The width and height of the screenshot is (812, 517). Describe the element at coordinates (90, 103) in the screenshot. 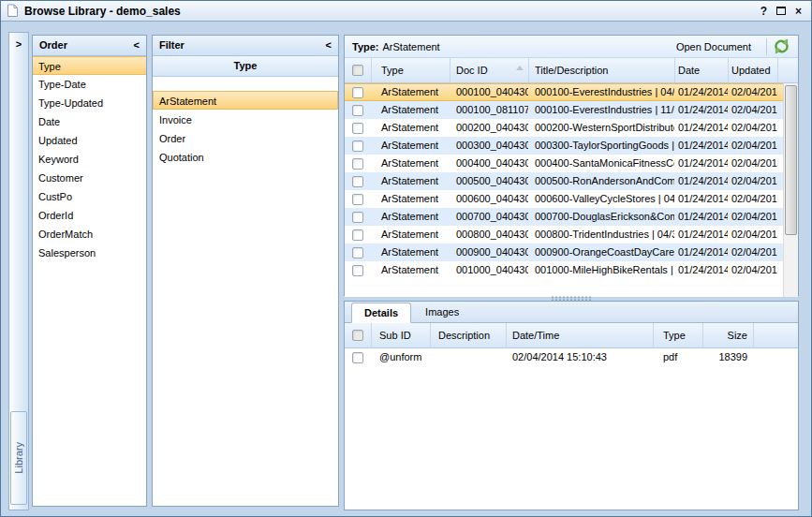

I see `list-item: Type-Updated` at that location.